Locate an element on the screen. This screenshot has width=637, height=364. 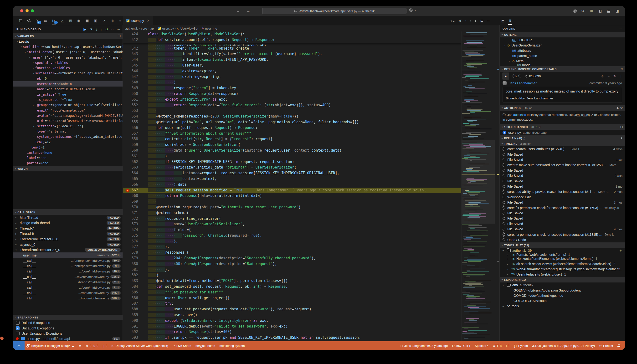
variable-row: ▹serializer = <authentik.core.api.users.… is located at coordinates (68, 73).